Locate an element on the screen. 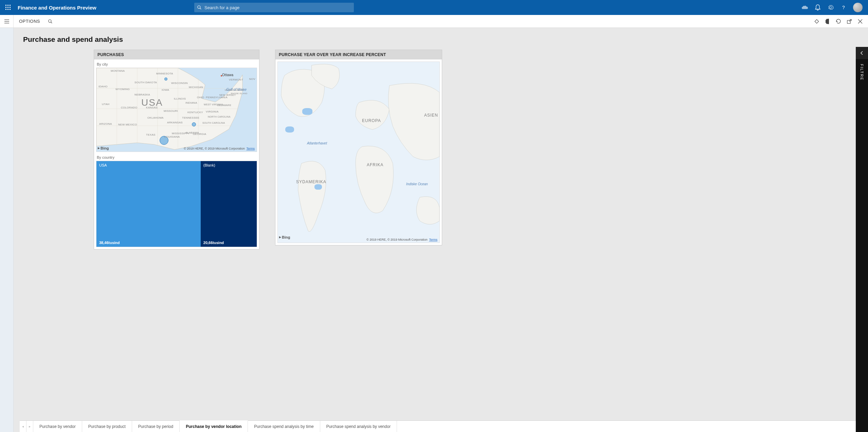 The image size is (868, 432). label-south-america: SYDAMERIKA is located at coordinates (311, 182).